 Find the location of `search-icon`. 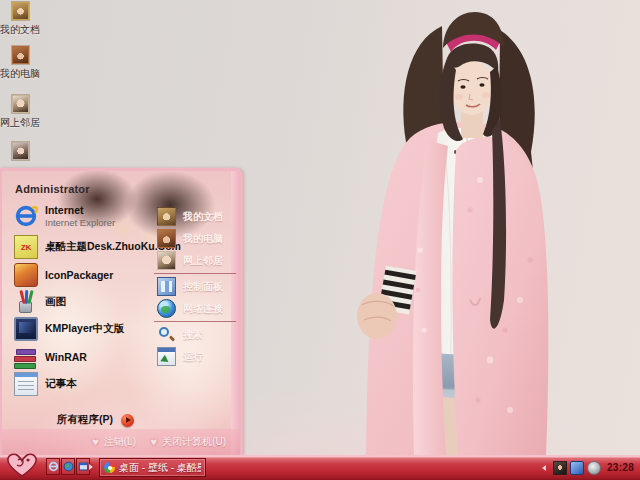

search-icon is located at coordinates (166, 334).